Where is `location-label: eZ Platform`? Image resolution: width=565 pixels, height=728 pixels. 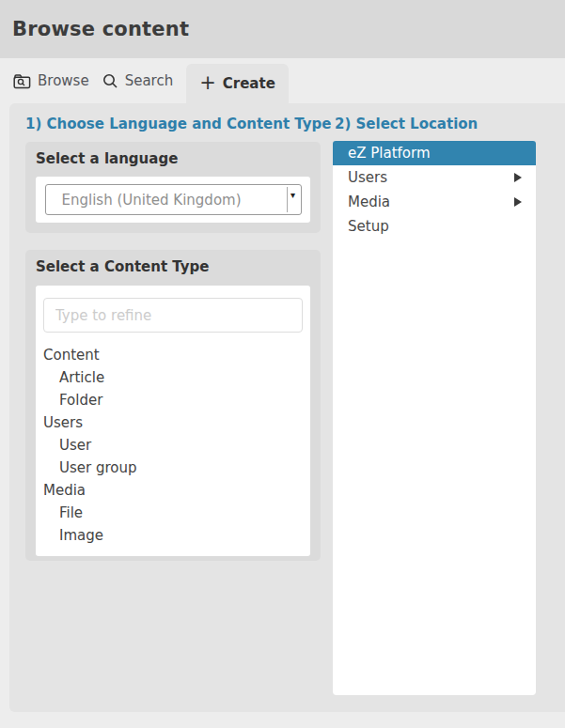 location-label: eZ Platform is located at coordinates (389, 153).